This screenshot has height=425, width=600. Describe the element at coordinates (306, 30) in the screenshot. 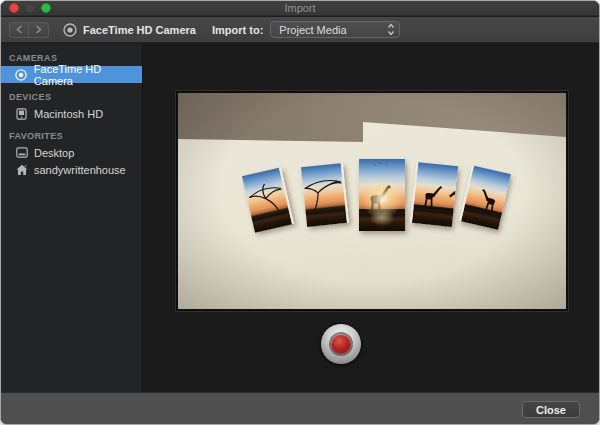

I see `import-destination: Import to: Project Media` at that location.